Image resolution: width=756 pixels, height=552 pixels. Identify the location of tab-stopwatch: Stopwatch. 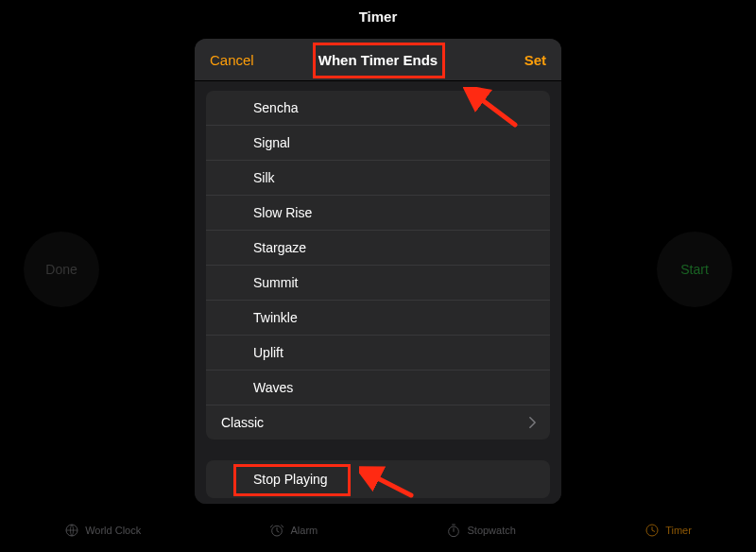
(480, 530).